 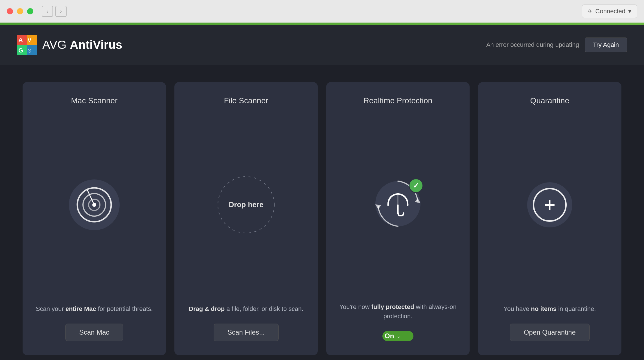 I want to click on quarantine-inner-ring: +, so click(x=550, y=205).